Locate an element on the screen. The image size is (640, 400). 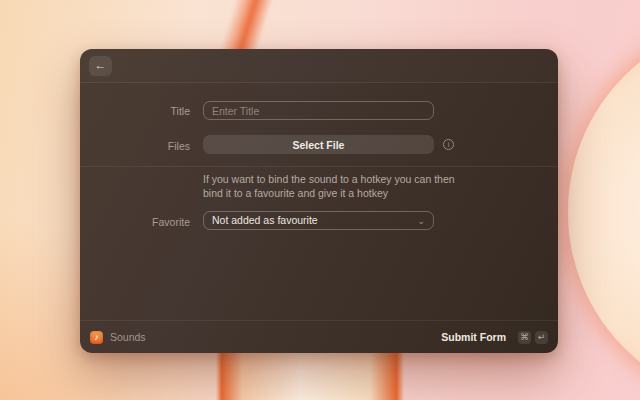
hotkey-description: If you want to bind the sound to a hotke… is located at coordinates (343, 186).